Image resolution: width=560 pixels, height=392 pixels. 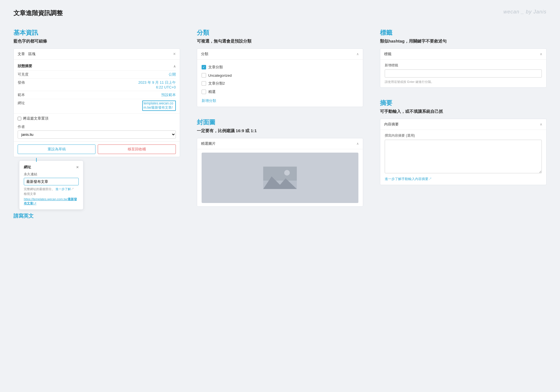 I want to click on tab-article: 文章, so click(x=21, y=54).